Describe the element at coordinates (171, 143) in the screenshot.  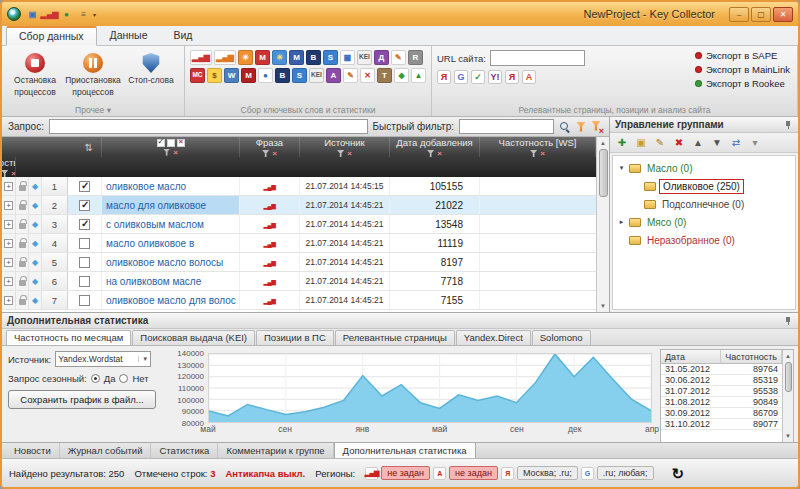
I see `uncheck-all-icon` at that location.